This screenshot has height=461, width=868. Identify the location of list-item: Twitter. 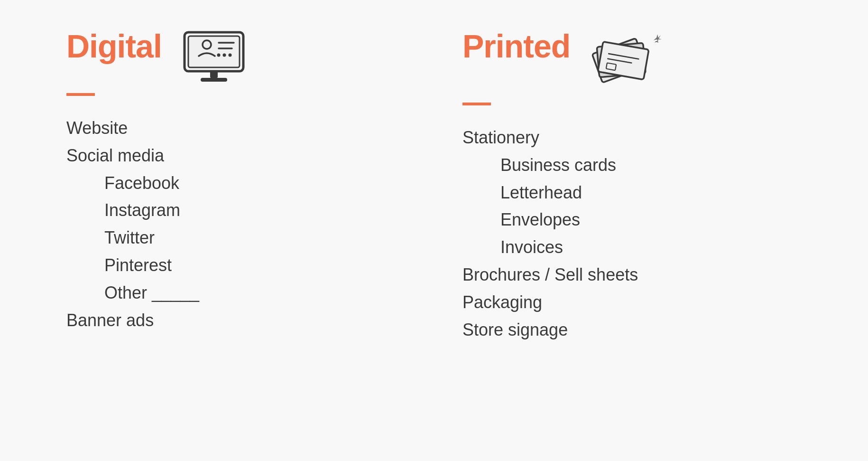
(133, 238).